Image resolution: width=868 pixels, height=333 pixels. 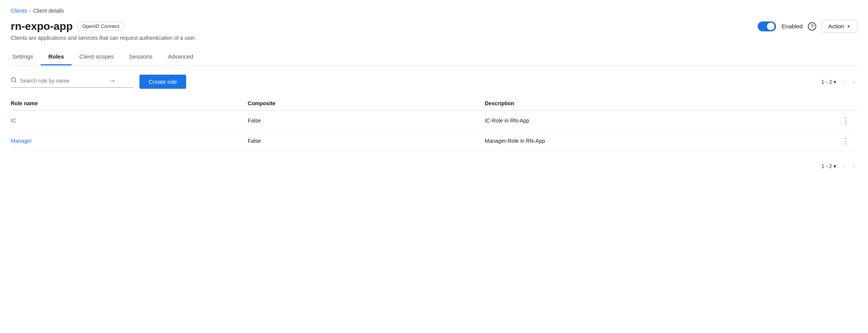 I want to click on search-input, so click(x=62, y=81).